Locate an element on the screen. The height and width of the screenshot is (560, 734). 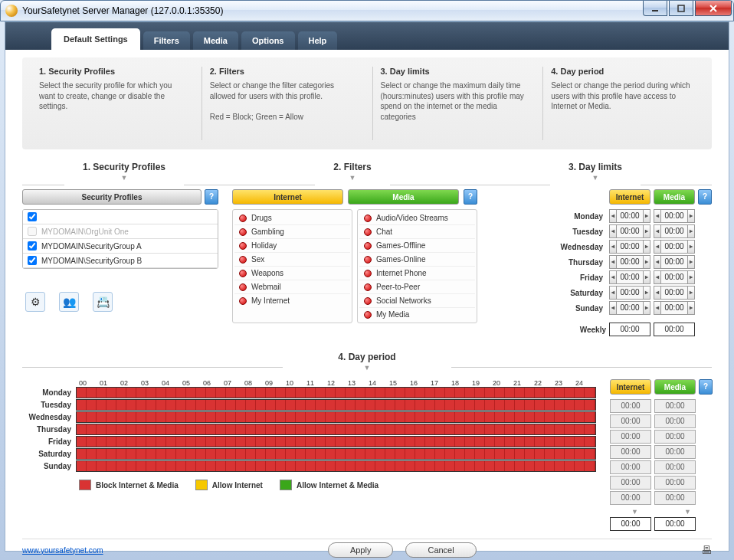
tab-default-settings: Default Settings is located at coordinates (96, 39).